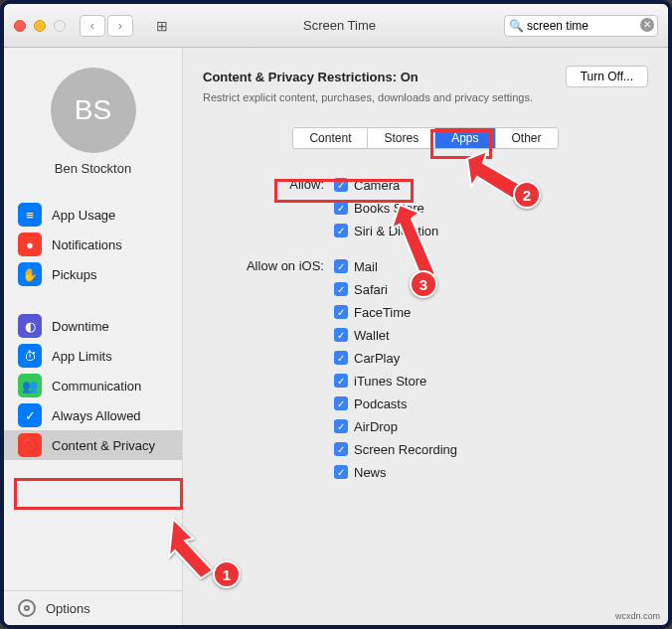  I want to click on sidebar-item-notifications: ●Notifications, so click(93, 244).